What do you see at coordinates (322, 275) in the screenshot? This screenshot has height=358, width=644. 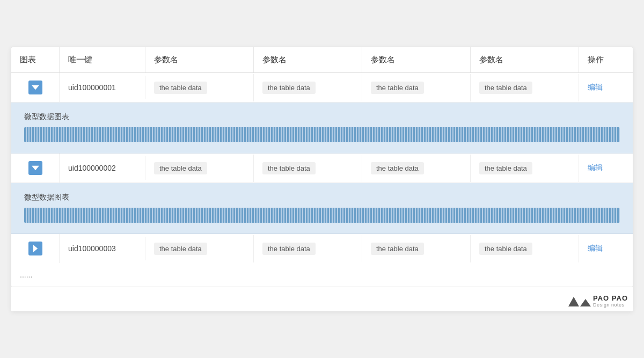 I see `ellipsis-row: ......` at bounding box center [322, 275].